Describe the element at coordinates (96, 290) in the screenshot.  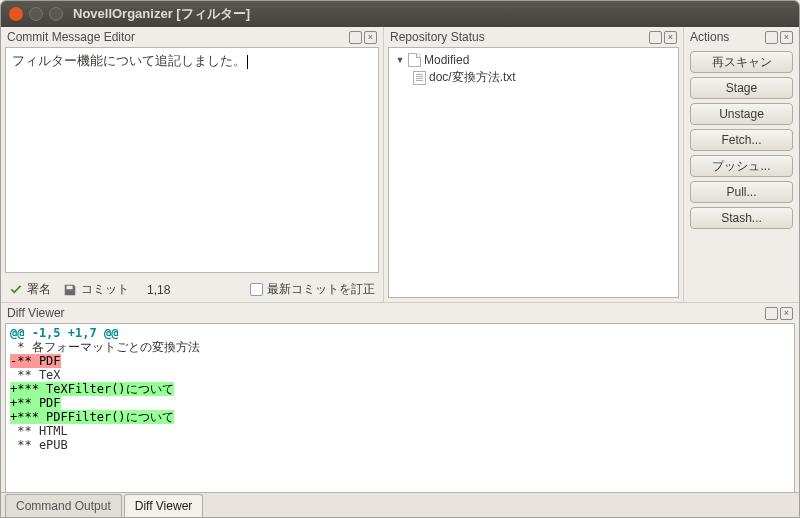
I see `commit-button: コミット` at that location.